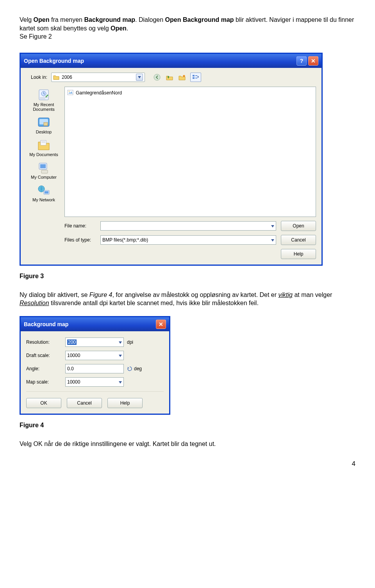  What do you see at coordinates (188, 240) in the screenshot?
I see `filetype-dropdown: BMP files(*.bmp;*.dib)` at bounding box center [188, 240].